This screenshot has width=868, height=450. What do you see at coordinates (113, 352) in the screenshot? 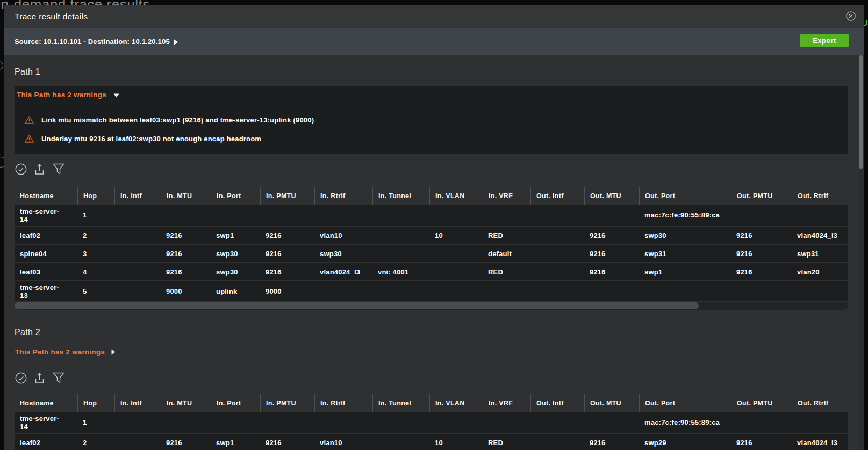
I see `caret-right-icon` at bounding box center [113, 352].